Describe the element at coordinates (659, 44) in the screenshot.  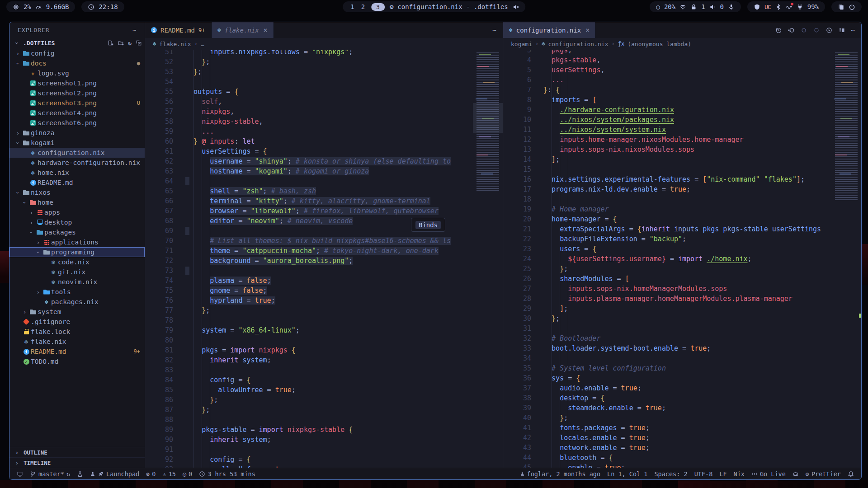
I see `breadcrumb-symbol: (anonymous lambda)` at that location.